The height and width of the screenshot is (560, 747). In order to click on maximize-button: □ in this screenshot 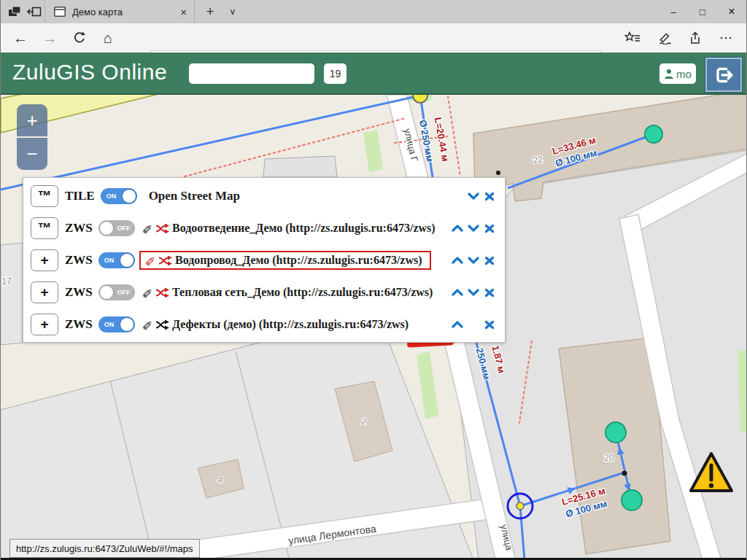, I will do `click(703, 12)`.